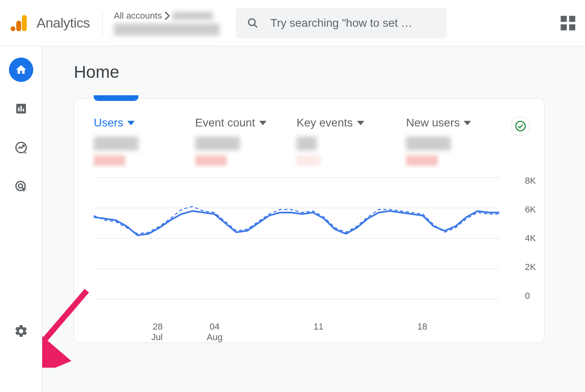  Describe the element at coordinates (292, 23) in the screenshot. I see `app-header: Analytics All accounts` at that location.